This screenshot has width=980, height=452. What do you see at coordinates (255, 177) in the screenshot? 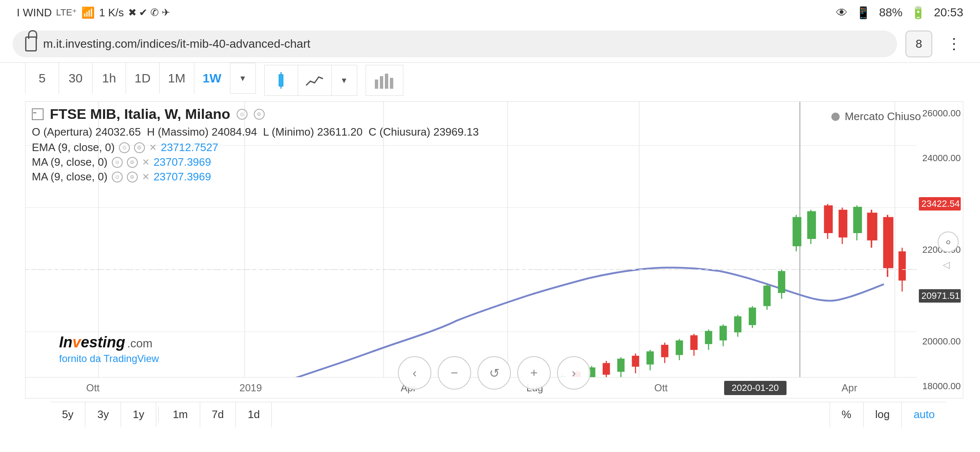
I see `ma2-indicator-row: MA (9, close, 0) ⊙ ⚙ ✕ 23707.3969` at bounding box center [255, 177].